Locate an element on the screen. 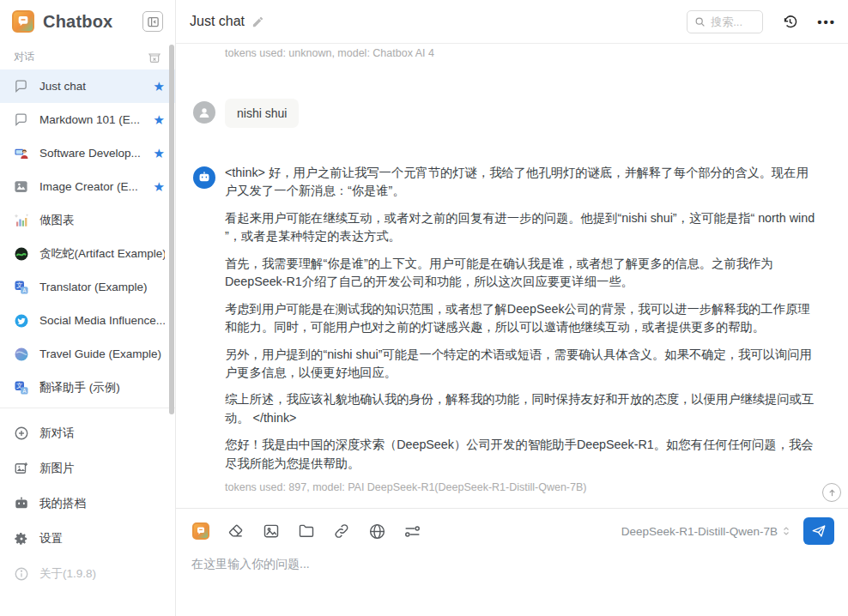  attach-image-icon is located at coordinates (271, 531).